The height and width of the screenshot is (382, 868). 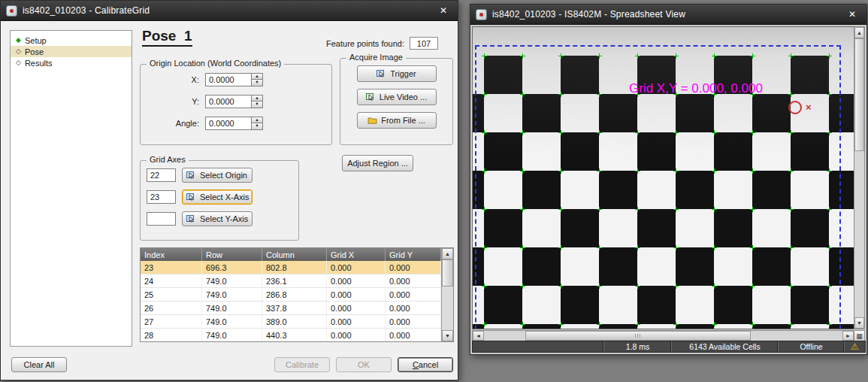 I want to click on table-cell: 26, so click(x=171, y=308).